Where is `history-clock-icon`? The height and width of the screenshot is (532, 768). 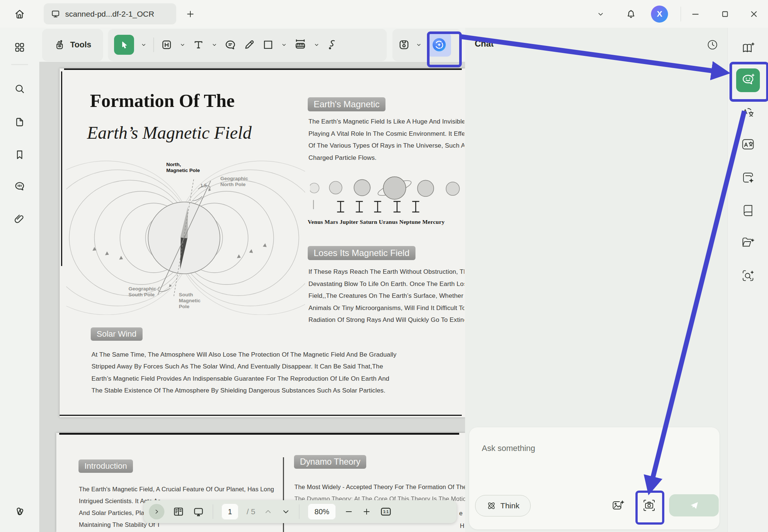 history-clock-icon is located at coordinates (712, 45).